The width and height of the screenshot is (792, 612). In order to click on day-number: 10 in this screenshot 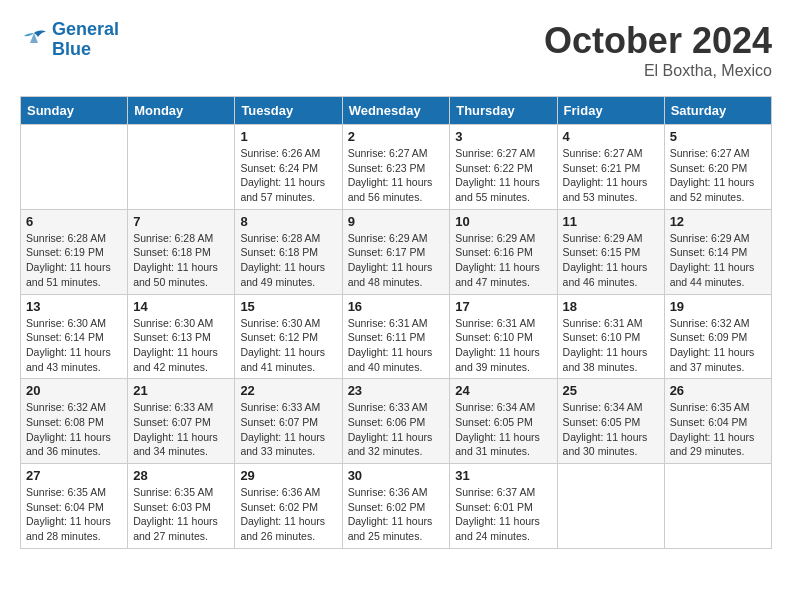, I will do `click(503, 222)`.